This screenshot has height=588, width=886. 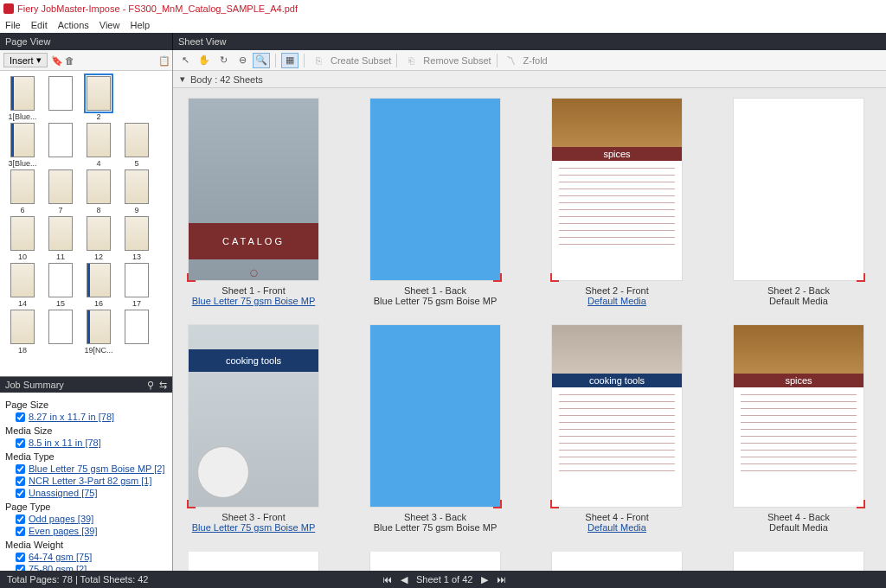 What do you see at coordinates (617, 301) in the screenshot?
I see `sheet2f-media-link: Default Media` at bounding box center [617, 301].